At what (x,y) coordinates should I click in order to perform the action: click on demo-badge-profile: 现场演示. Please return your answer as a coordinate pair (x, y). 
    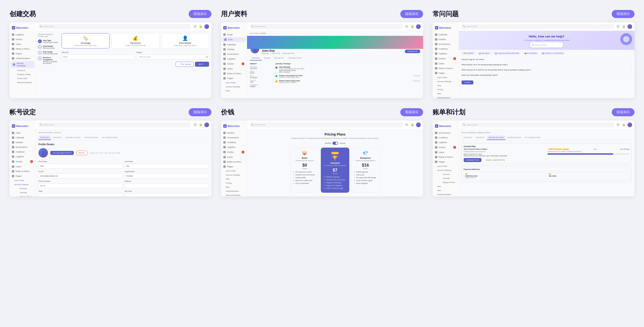
    Looking at the image, I should click on (412, 14).